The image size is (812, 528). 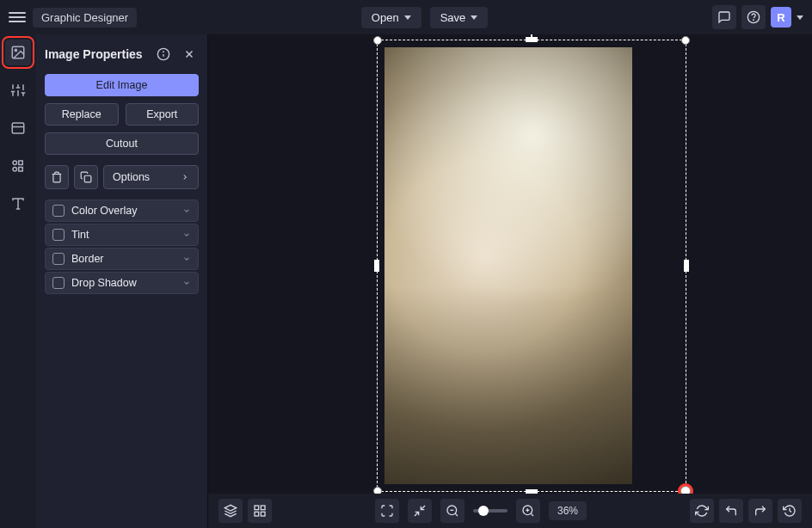 What do you see at coordinates (260, 511) in the screenshot?
I see `grid-button` at bounding box center [260, 511].